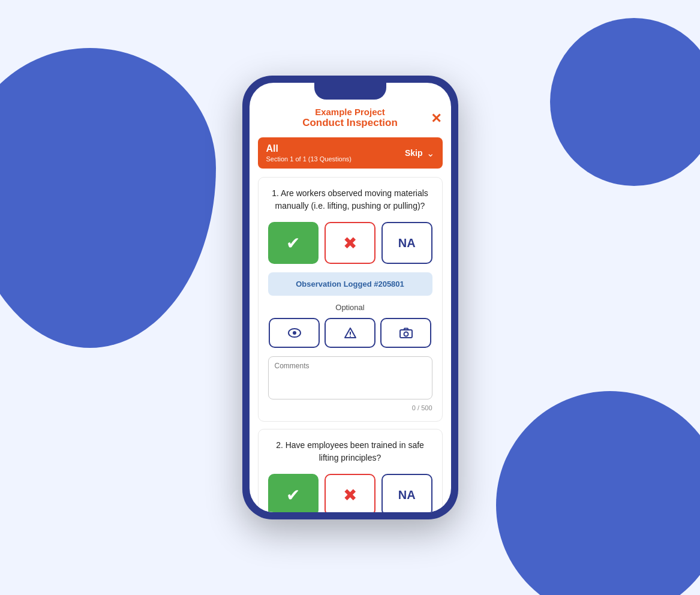 This screenshot has width=700, height=595. I want to click on page-title: Conduct Inspection, so click(350, 123).